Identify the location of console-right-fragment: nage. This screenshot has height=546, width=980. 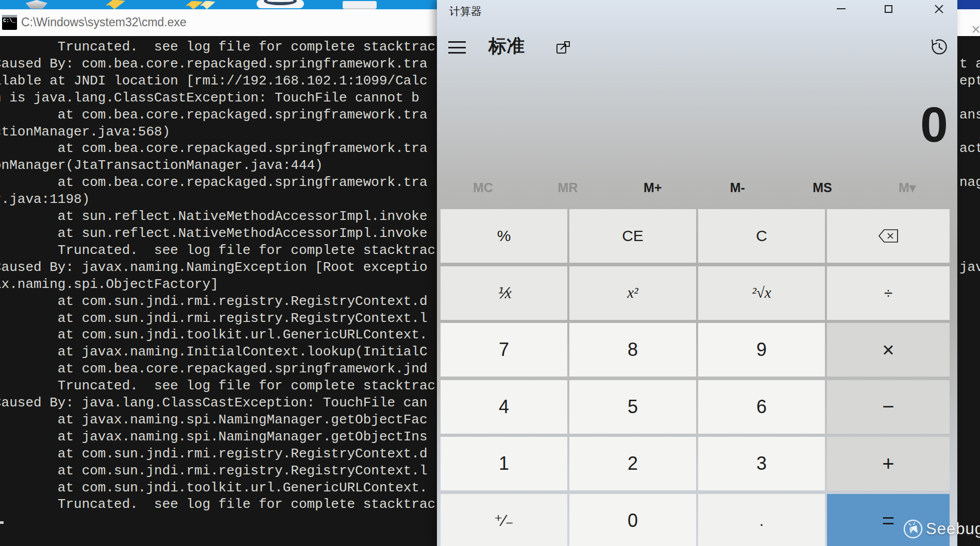
(970, 182).